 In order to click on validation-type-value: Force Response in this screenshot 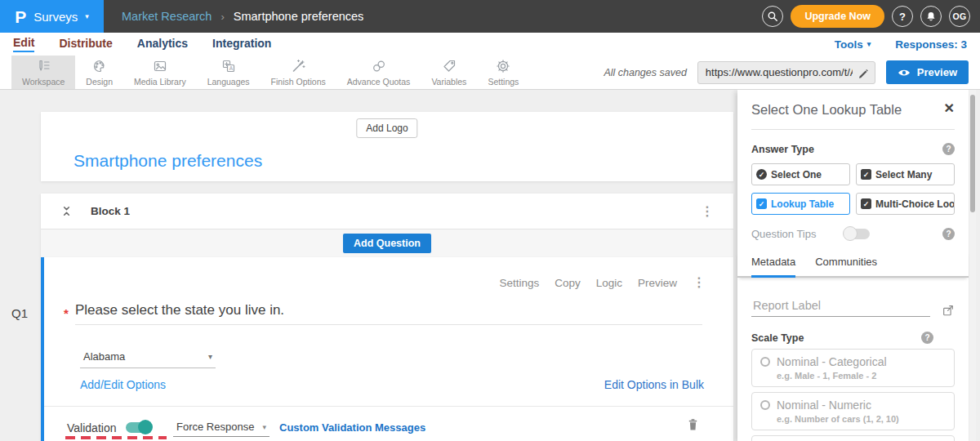, I will do `click(216, 426)`.